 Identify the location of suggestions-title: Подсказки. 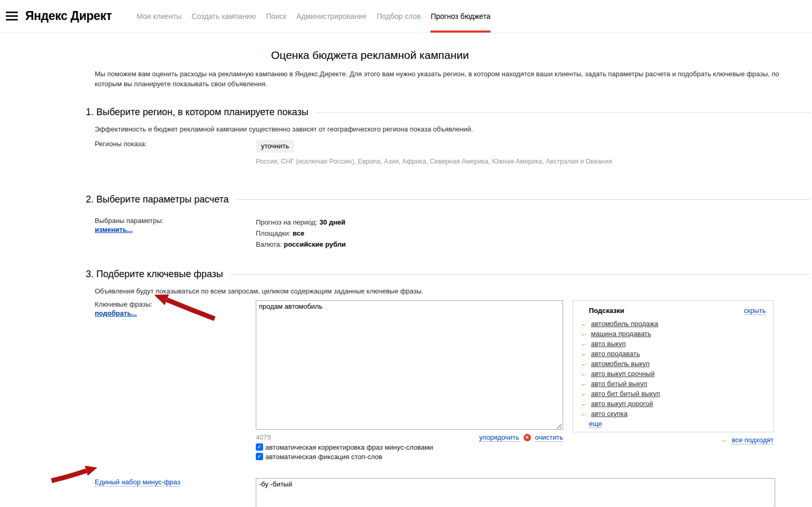
(602, 310).